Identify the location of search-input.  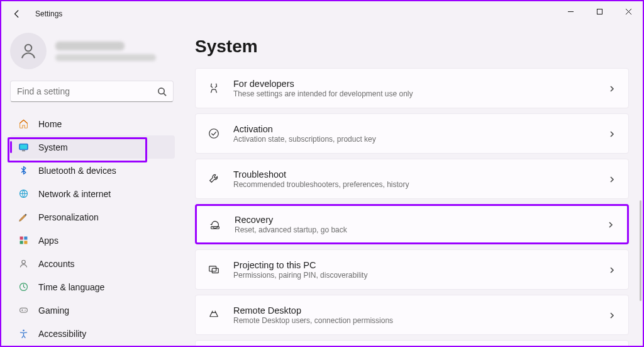
(87, 91).